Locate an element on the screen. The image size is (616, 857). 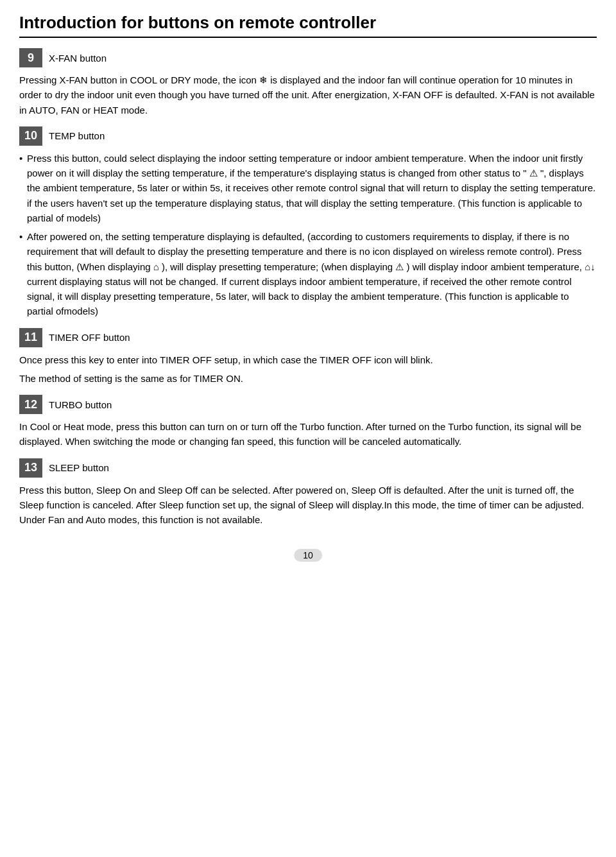
section-title-9: X-FAN button is located at coordinates (78, 58).